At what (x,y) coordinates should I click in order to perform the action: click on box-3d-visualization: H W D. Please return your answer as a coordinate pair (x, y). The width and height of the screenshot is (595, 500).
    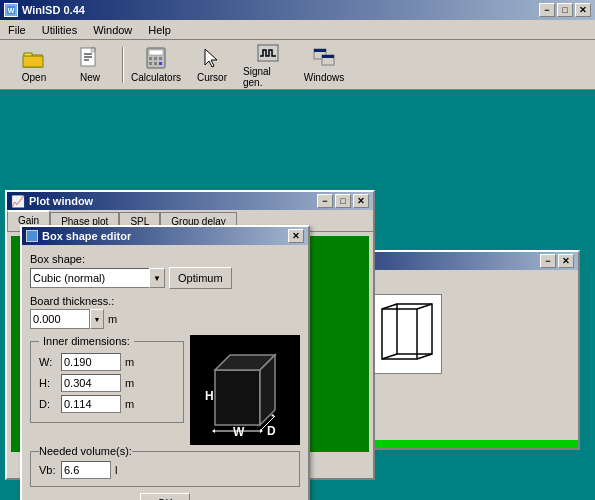
    Looking at the image, I should click on (245, 390).